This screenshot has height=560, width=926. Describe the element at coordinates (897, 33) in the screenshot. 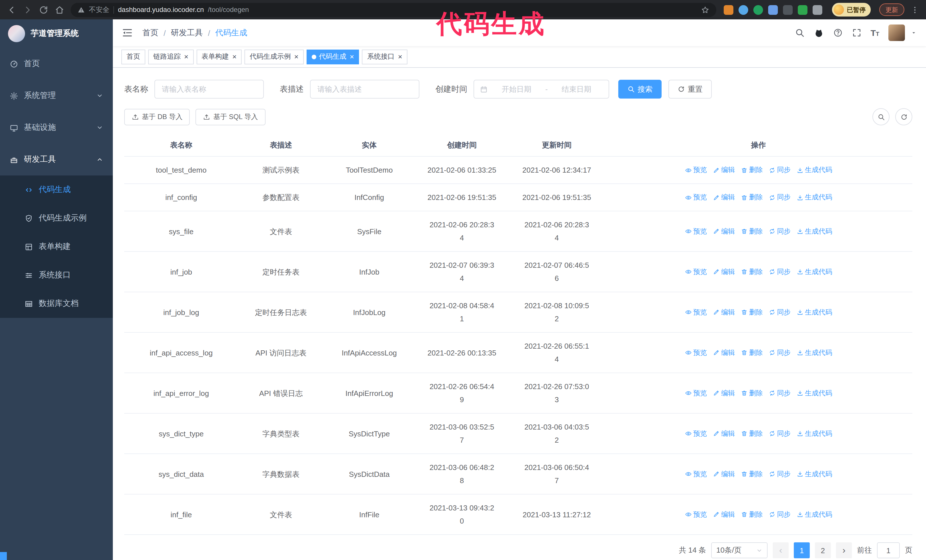

I see `user-avatar` at that location.